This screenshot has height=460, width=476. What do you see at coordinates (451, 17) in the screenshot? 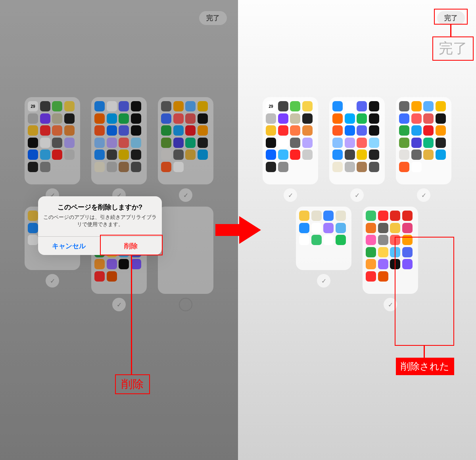
I see `callout-done-highlight` at bounding box center [451, 17].